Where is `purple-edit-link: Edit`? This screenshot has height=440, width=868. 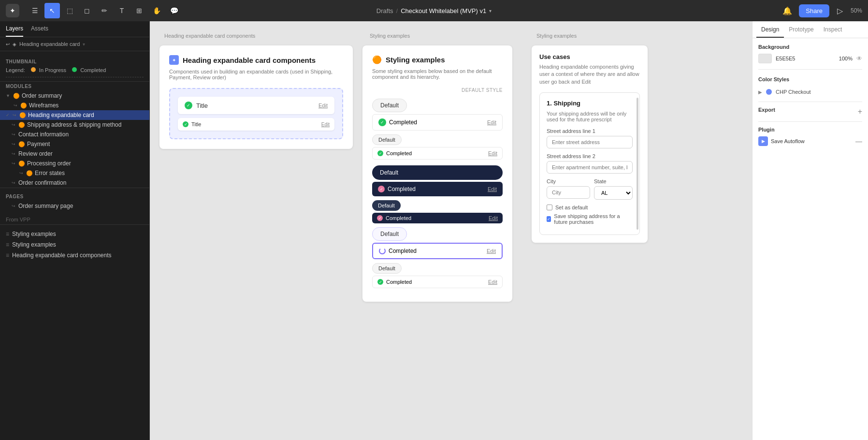
purple-edit-link: Edit is located at coordinates (491, 251).